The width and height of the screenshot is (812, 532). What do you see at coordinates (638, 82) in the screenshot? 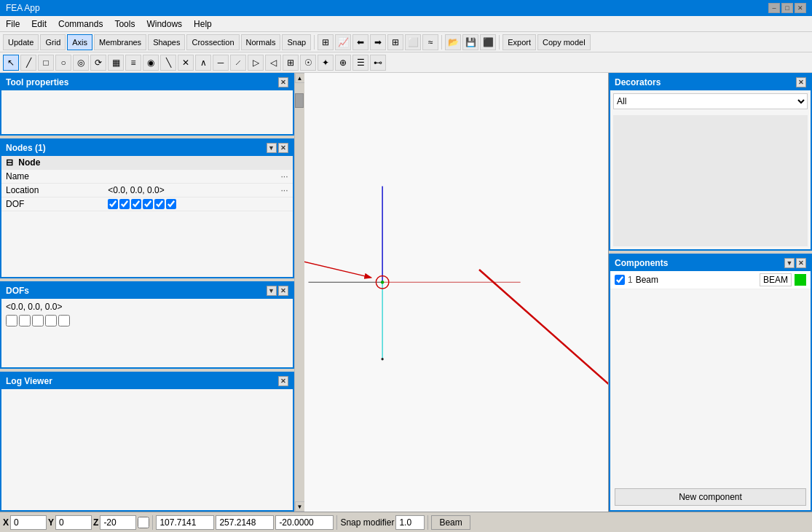
I see `decorators-title: Decorators` at bounding box center [638, 82].